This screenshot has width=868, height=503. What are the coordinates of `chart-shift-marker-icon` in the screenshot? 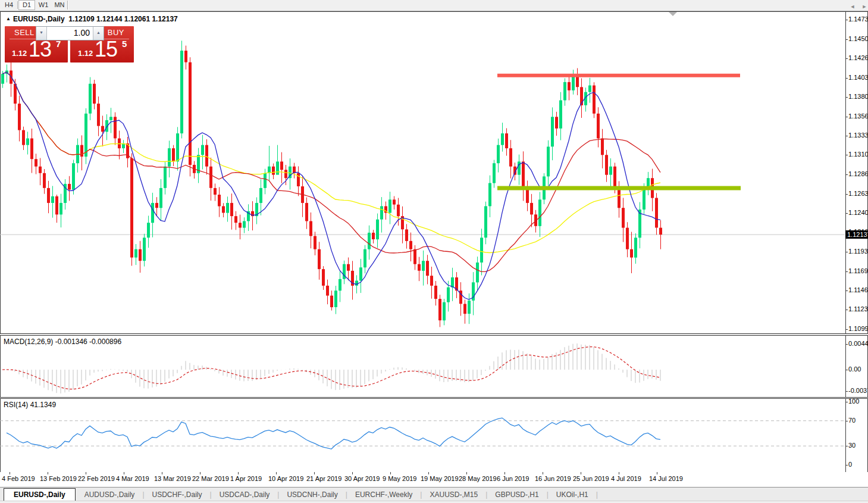 It's located at (673, 14).